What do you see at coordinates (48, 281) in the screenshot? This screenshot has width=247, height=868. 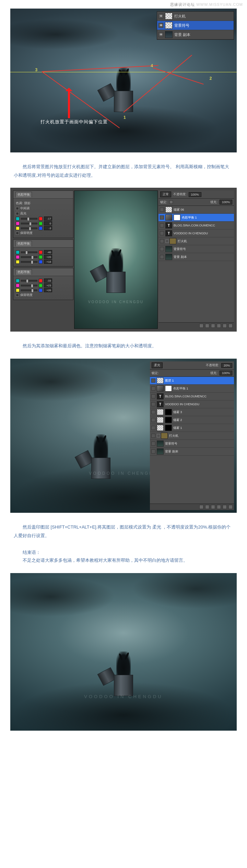 I see `val: -33` at bounding box center [48, 281].